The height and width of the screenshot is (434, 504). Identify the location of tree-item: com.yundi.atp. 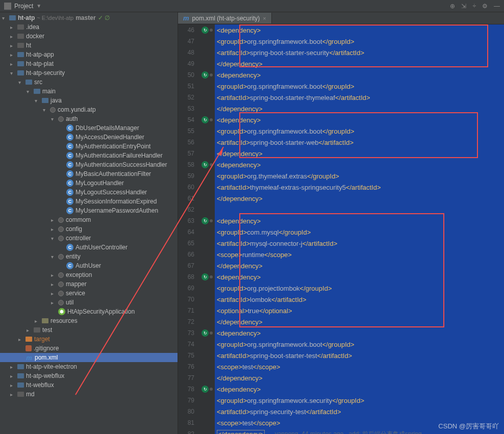
(89, 110).